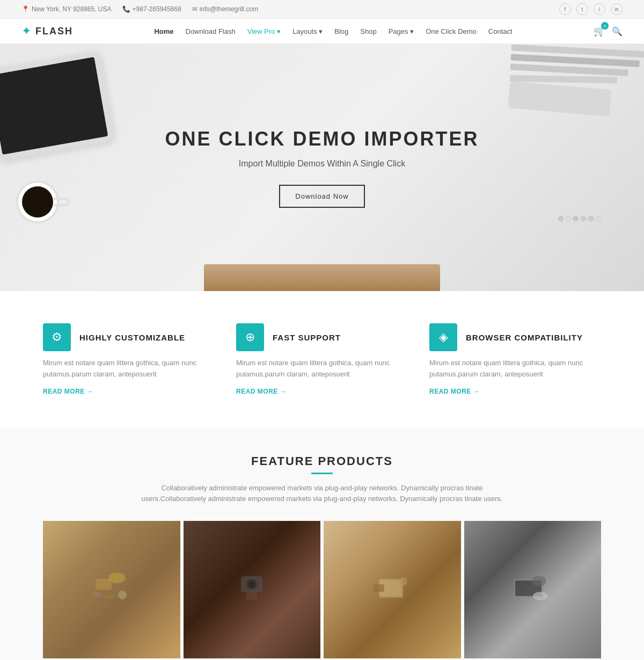 The image size is (644, 660). What do you see at coordinates (322, 359) in the screenshot?
I see `feature-card-support: ⊕ FAST SUPPORT Mirum est notare quam lit…` at bounding box center [322, 359].